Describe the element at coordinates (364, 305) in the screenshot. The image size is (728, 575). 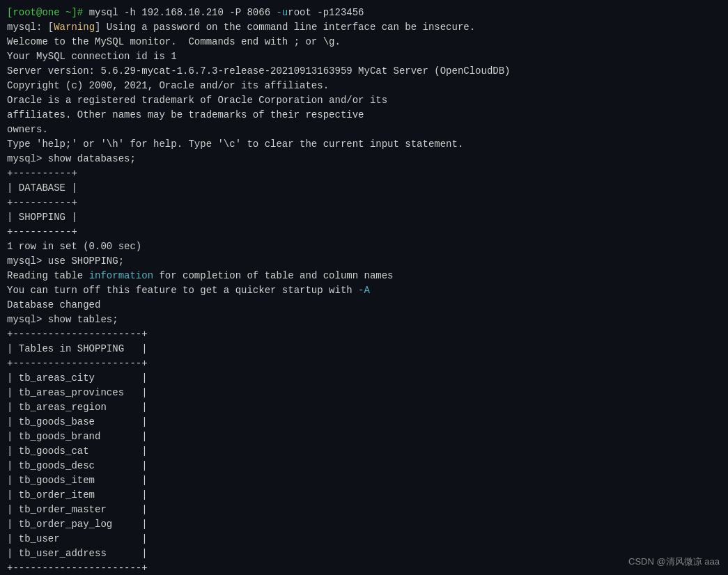
I see `terminal-line: Database changed` at that location.